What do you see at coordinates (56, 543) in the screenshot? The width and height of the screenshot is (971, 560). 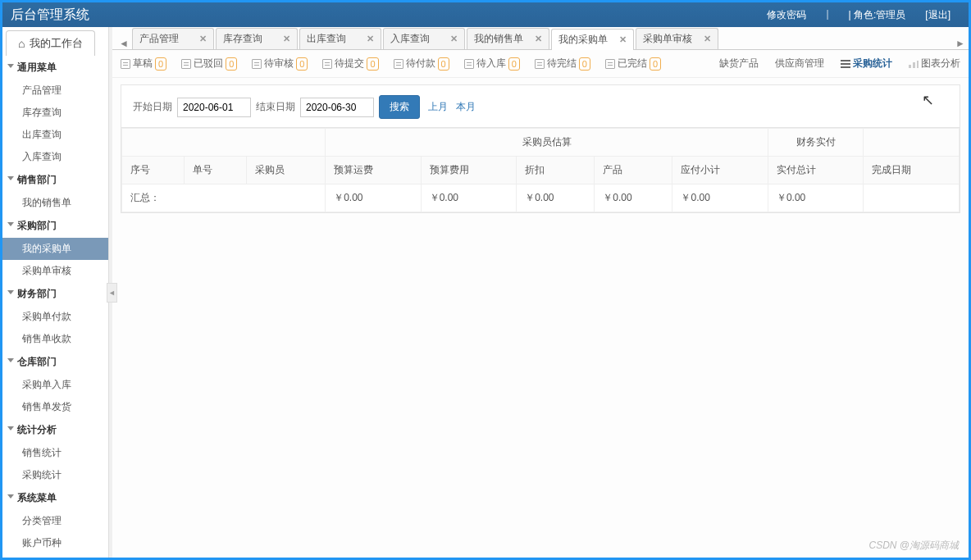 I see `nav-item: 账户币种` at bounding box center [56, 543].